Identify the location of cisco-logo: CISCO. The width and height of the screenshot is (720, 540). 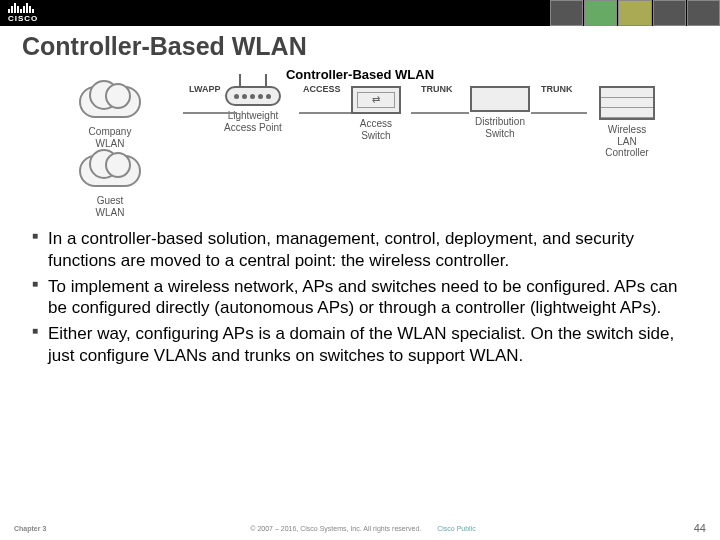
(23, 13).